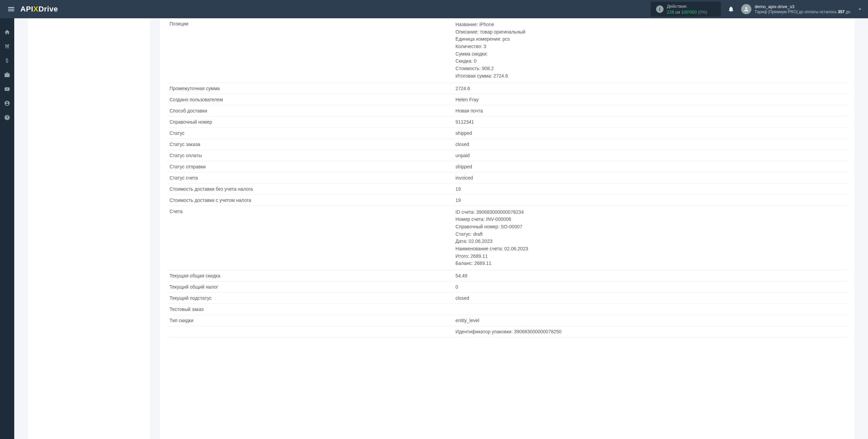 This screenshot has width=868, height=439. Describe the element at coordinates (650, 155) in the screenshot. I see `row-value: unpaid` at that location.